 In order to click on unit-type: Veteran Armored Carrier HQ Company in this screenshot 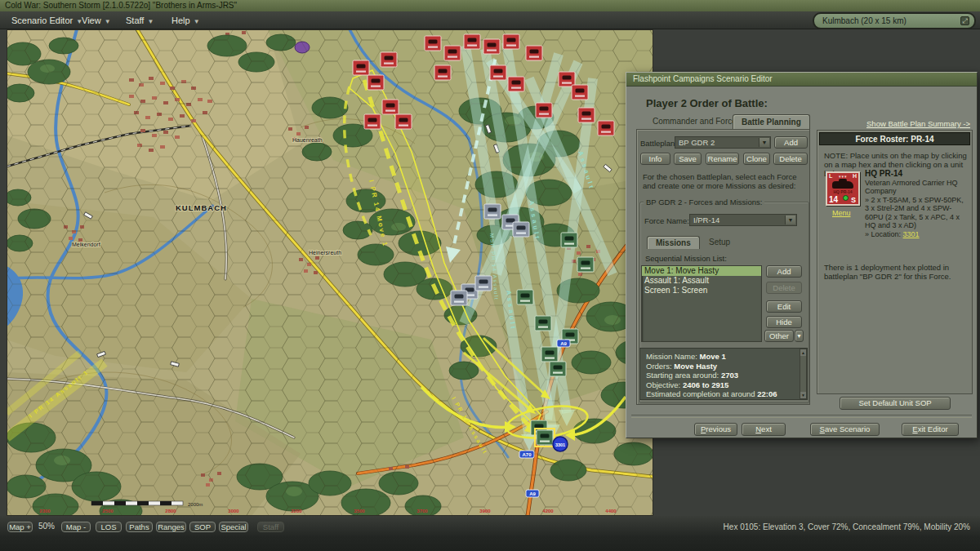, I will do `click(917, 188)`.